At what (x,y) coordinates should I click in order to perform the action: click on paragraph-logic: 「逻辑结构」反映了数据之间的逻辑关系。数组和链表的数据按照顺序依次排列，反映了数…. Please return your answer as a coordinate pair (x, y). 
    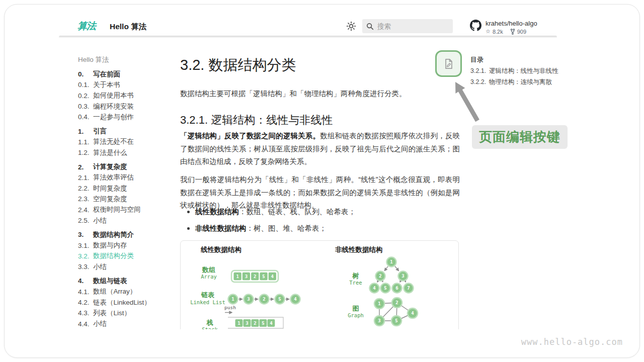
    Looking at the image, I should click on (320, 149).